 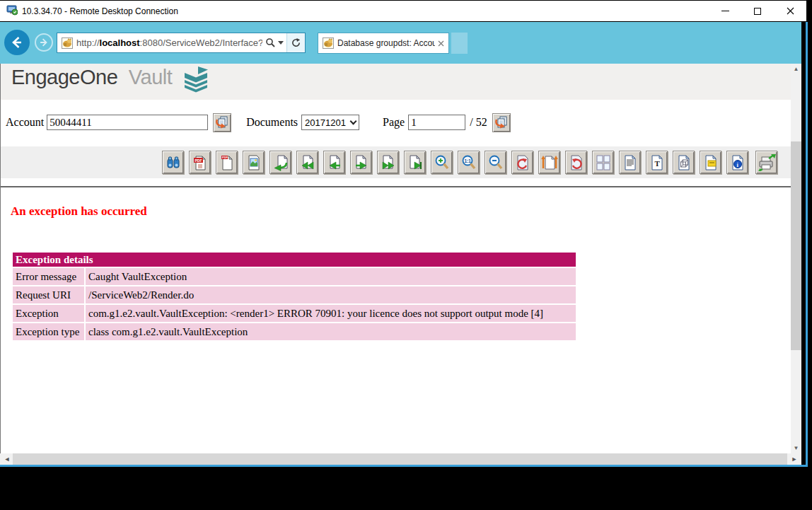 I want to click on next-fast-button, so click(x=388, y=163).